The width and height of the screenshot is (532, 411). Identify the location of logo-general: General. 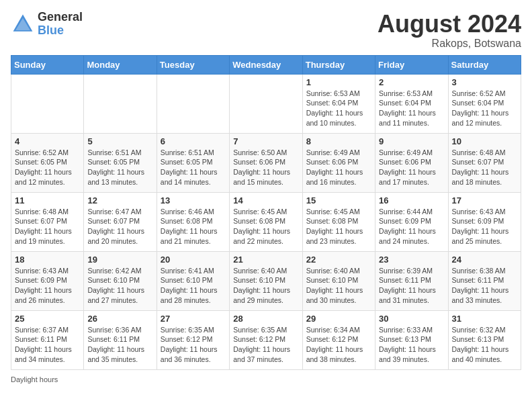
(60, 17).